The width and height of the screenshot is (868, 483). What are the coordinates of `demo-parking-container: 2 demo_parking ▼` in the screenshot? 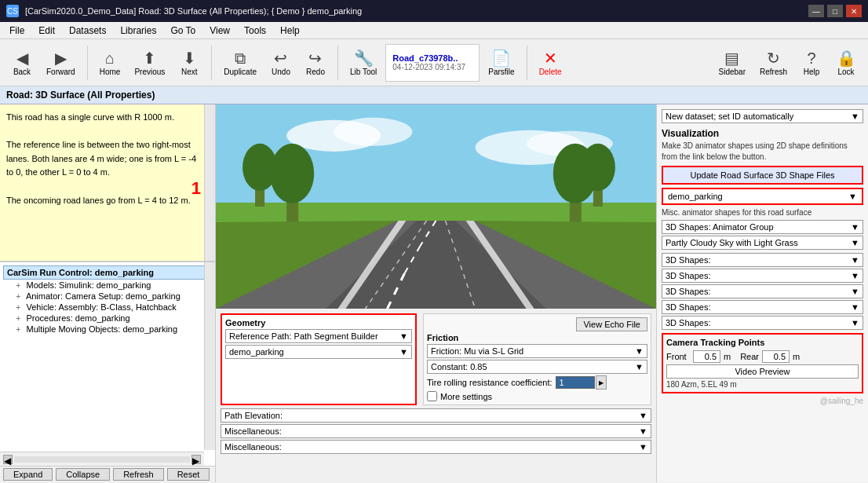 It's located at (763, 196).